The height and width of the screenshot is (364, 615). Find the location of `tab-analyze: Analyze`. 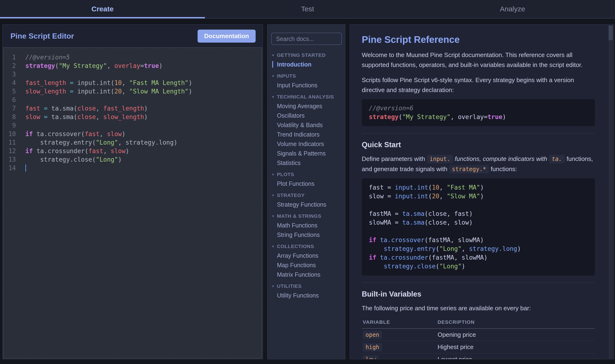

tab-analyze: Analyze is located at coordinates (513, 9).